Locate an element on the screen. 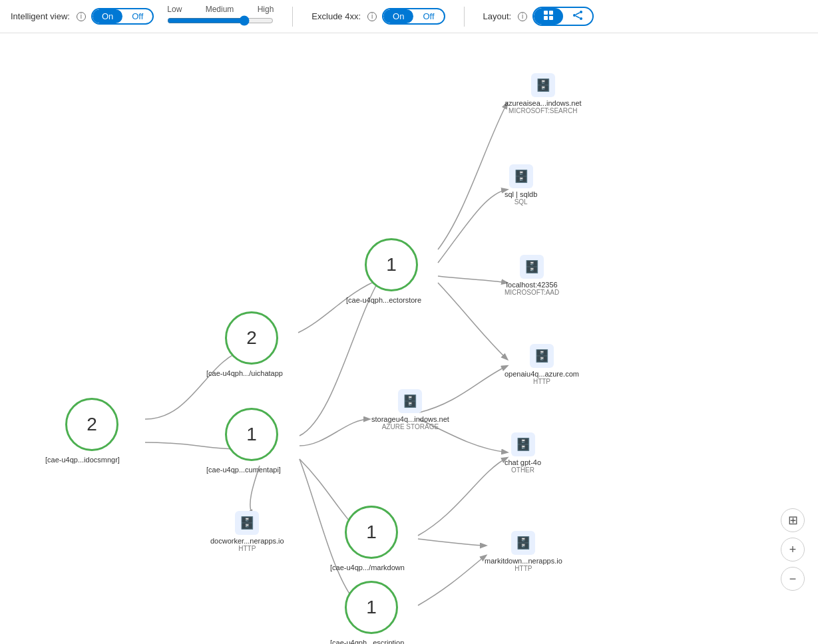 This screenshot has height=644, width=818. chatgpt-label: chat gpt-4o is located at coordinates (523, 462).